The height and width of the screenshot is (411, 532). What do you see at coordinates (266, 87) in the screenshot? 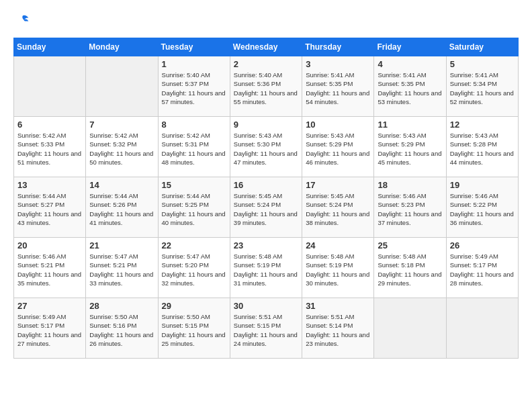
I see `calendar-week-row: 1Sunrise: 5:40 AMSunset: 5:37 PMDaylight…` at bounding box center [266, 87].